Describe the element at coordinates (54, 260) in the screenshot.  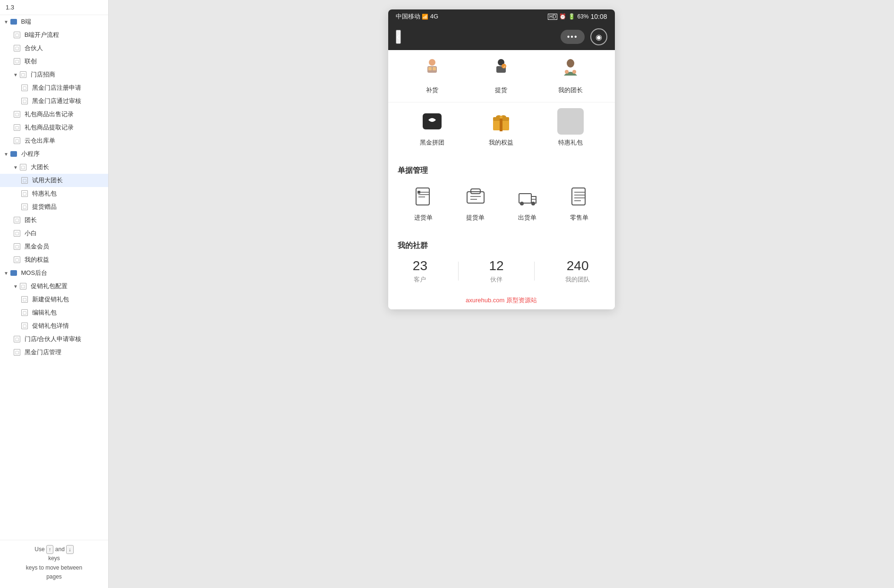
I see `sidebar-item-my-rights: □ 我的权益` at that location.